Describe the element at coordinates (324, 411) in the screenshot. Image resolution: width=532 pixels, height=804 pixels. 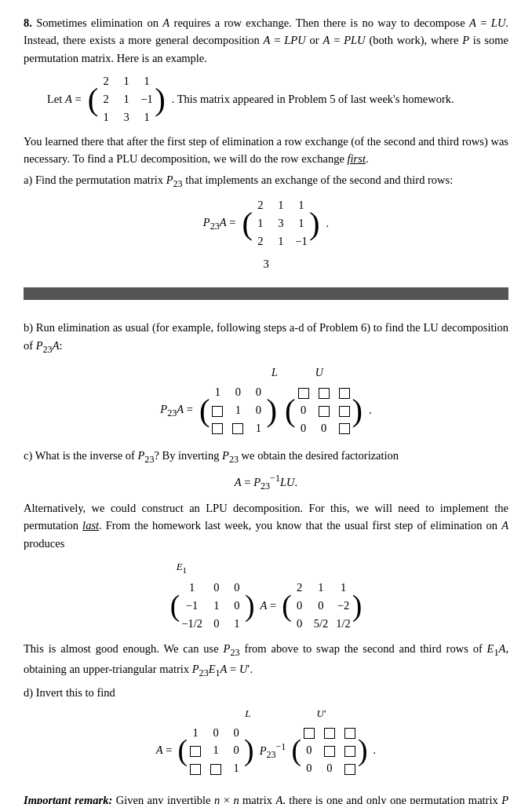
I see `box-u22` at that location.